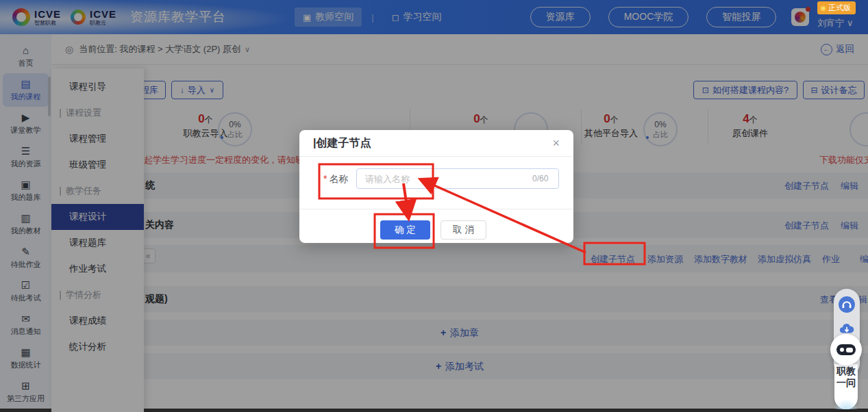  What do you see at coordinates (336, 179) in the screenshot?
I see `name-field-label: *名称` at bounding box center [336, 179].